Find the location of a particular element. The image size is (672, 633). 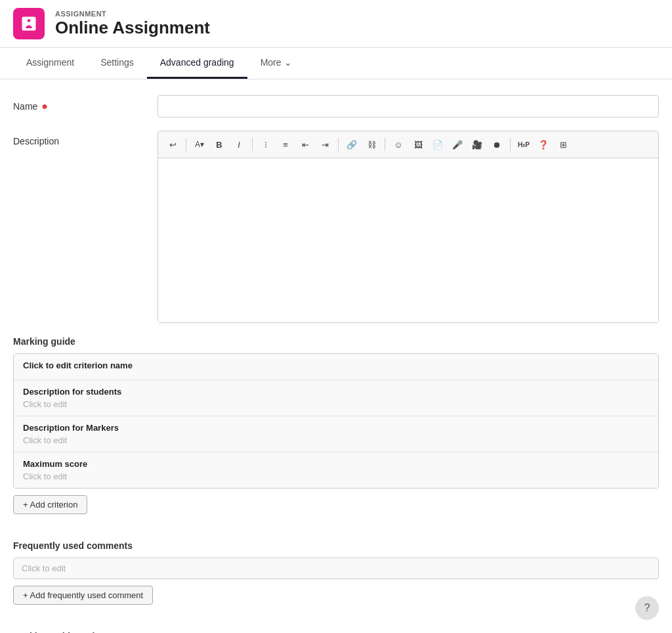

toolbar-font-button: A▾ is located at coordinates (200, 144).